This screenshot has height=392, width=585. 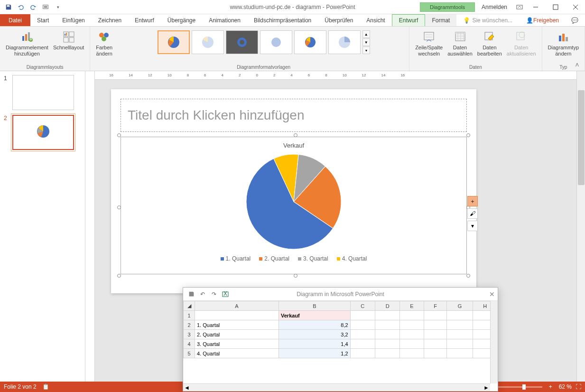 What do you see at coordinates (315, 354) in the screenshot?
I see `cell-b5: 1,2` at bounding box center [315, 354].